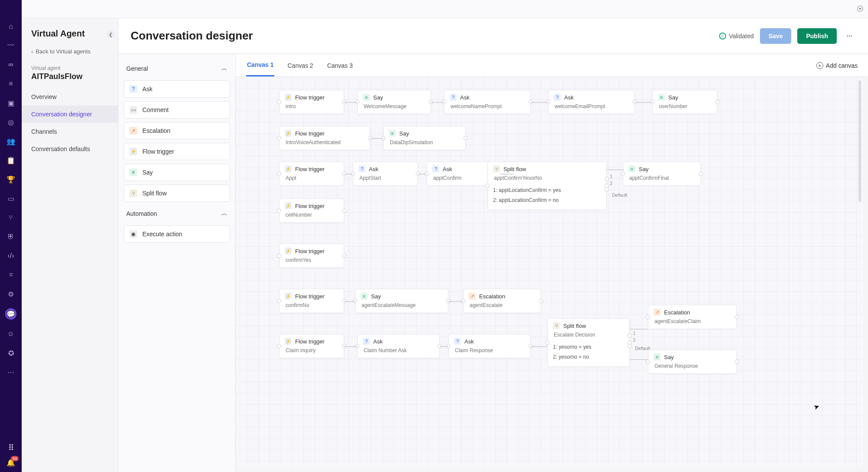 This screenshot has height=472, width=868. What do you see at coordinates (11, 372) in the screenshot?
I see `more-icon: ⋯` at bounding box center [11, 372].